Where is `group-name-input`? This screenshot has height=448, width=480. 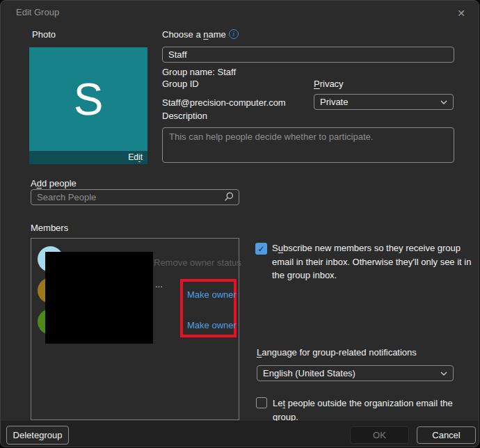 group-name-input is located at coordinates (308, 54).